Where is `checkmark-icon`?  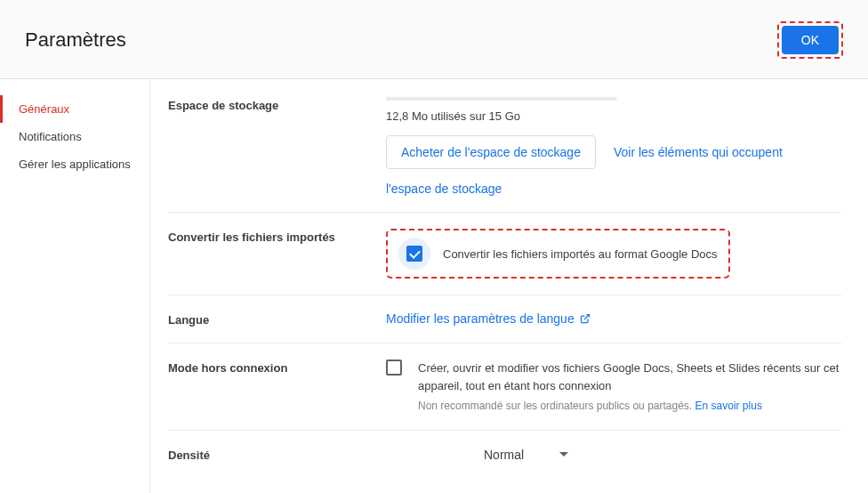
checkmark-icon is located at coordinates (414, 254).